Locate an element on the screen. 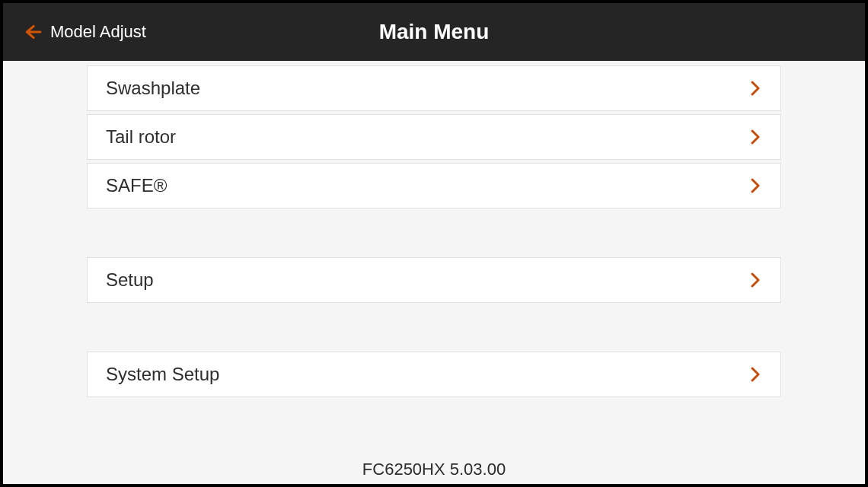 The height and width of the screenshot is (487, 868). menu-item-tail-rotor: Tail rotor is located at coordinates (434, 137).